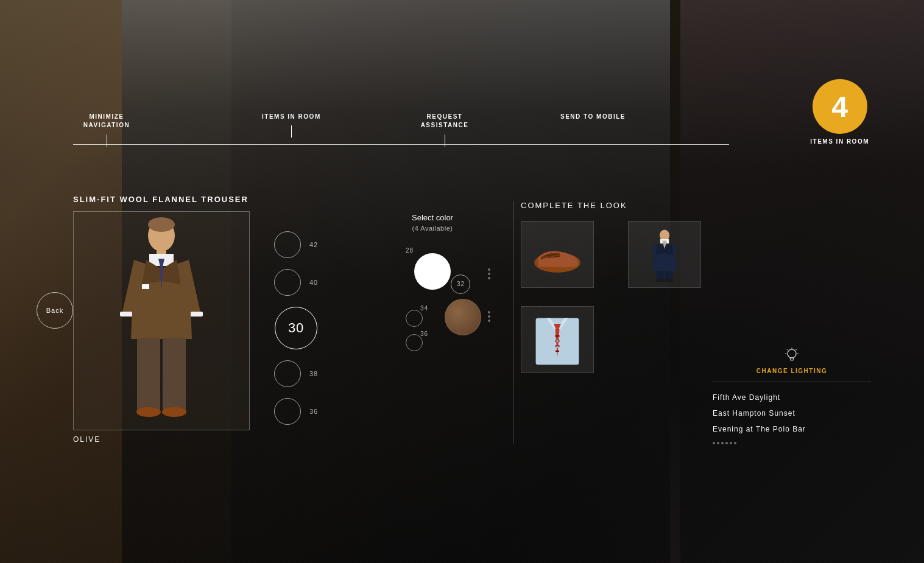  Describe the element at coordinates (314, 282) in the screenshot. I see `size-label-40: 40` at that location.